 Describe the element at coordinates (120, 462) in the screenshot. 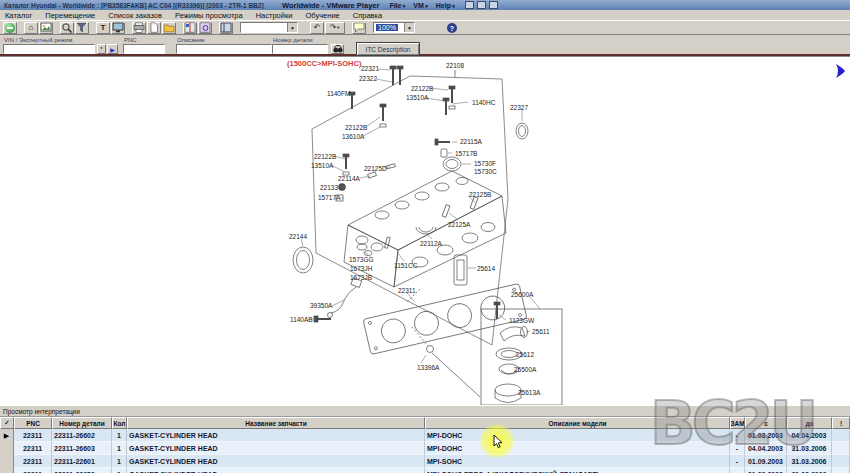

I see `cell-qty: 1` at that location.